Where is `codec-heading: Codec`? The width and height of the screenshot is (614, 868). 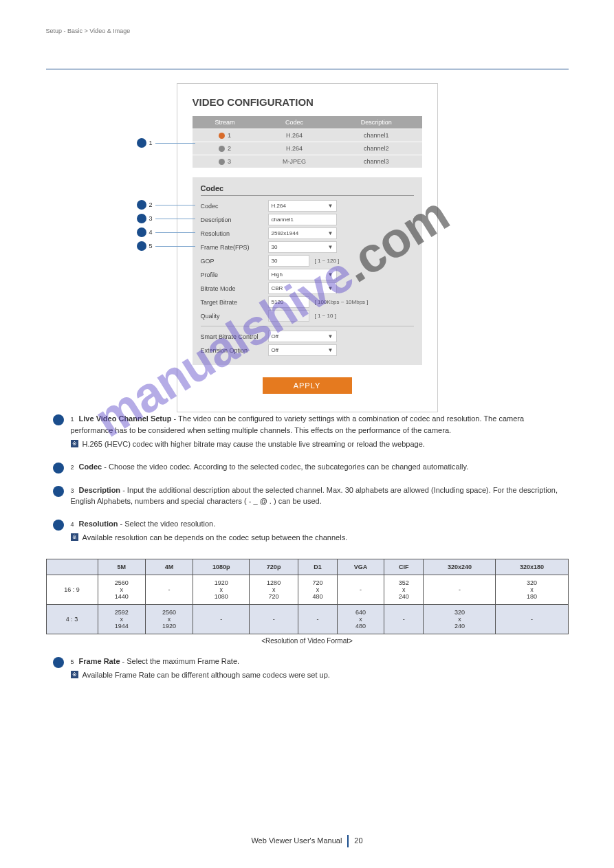
codec-heading: Codec is located at coordinates (307, 190).